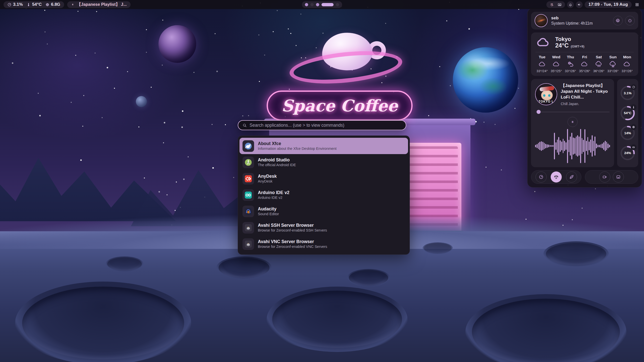  Describe the element at coordinates (556, 177) in the screenshot. I see `scales-icon` at that location.